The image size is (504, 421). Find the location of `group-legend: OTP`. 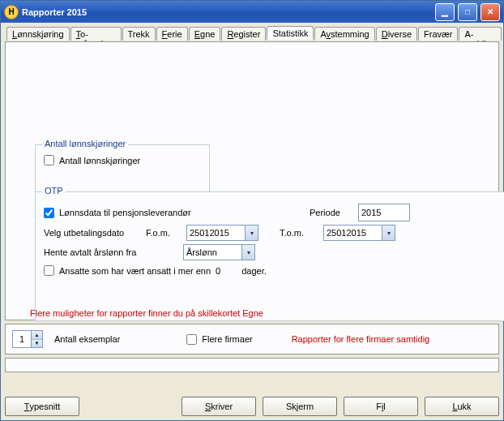

group-legend: OTP is located at coordinates (53, 191).